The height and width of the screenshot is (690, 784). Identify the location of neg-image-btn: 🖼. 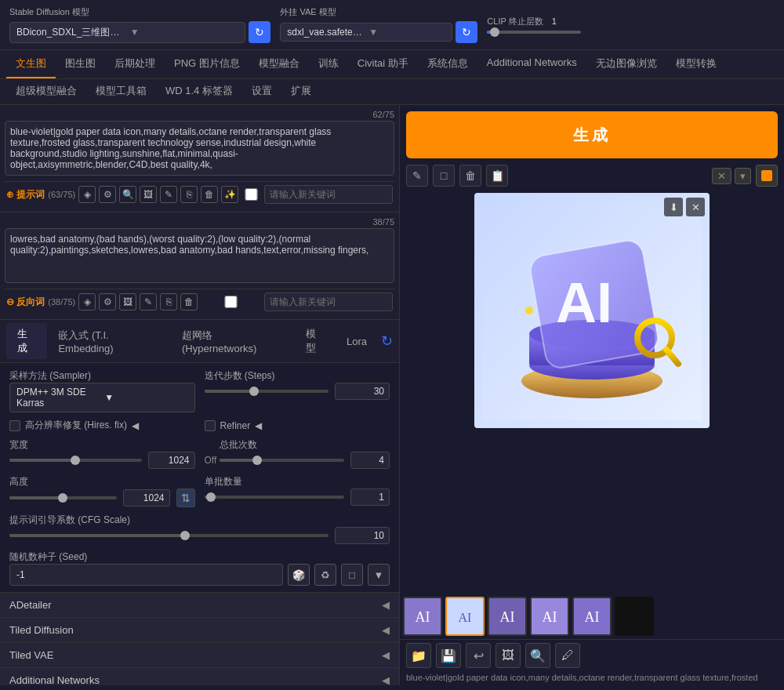
(128, 302).